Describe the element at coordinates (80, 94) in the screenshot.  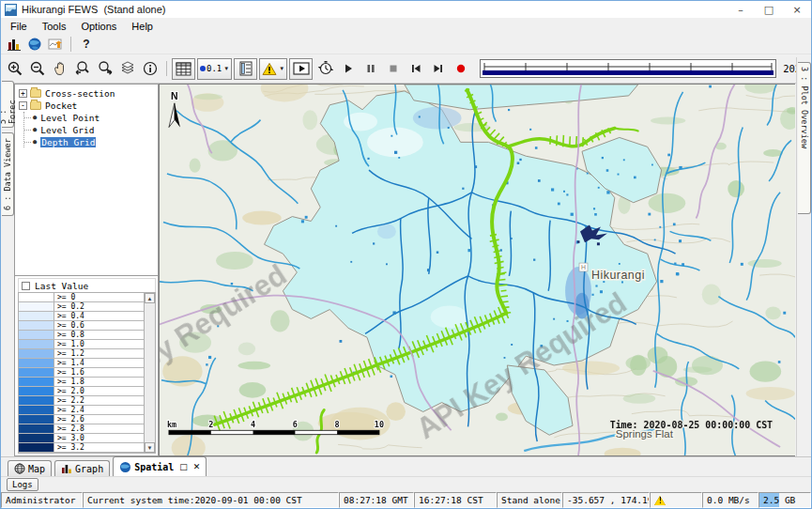
I see `tree-node-label: Cross-section` at that location.